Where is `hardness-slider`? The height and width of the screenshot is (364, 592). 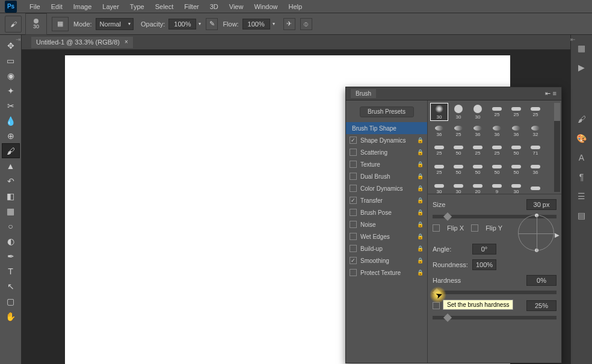 hardness-slider is located at coordinates (495, 292).